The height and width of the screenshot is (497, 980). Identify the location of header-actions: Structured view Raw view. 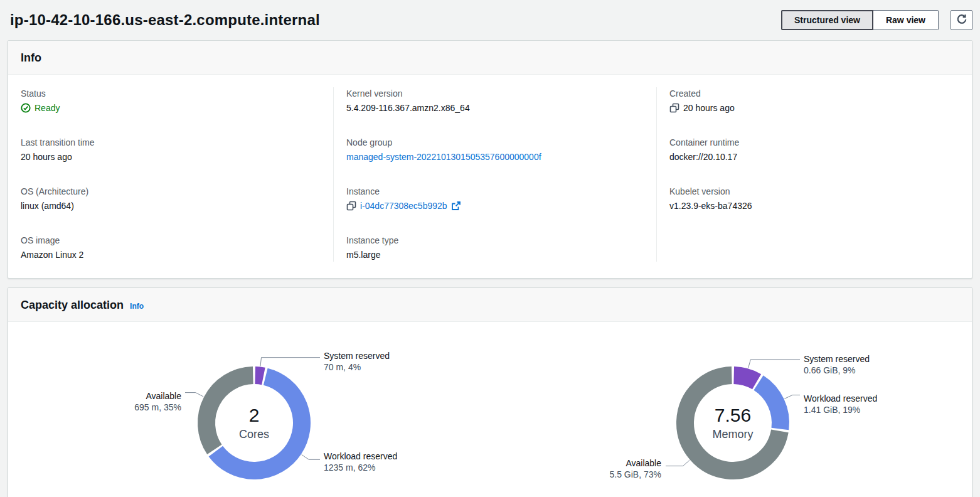
(877, 20).